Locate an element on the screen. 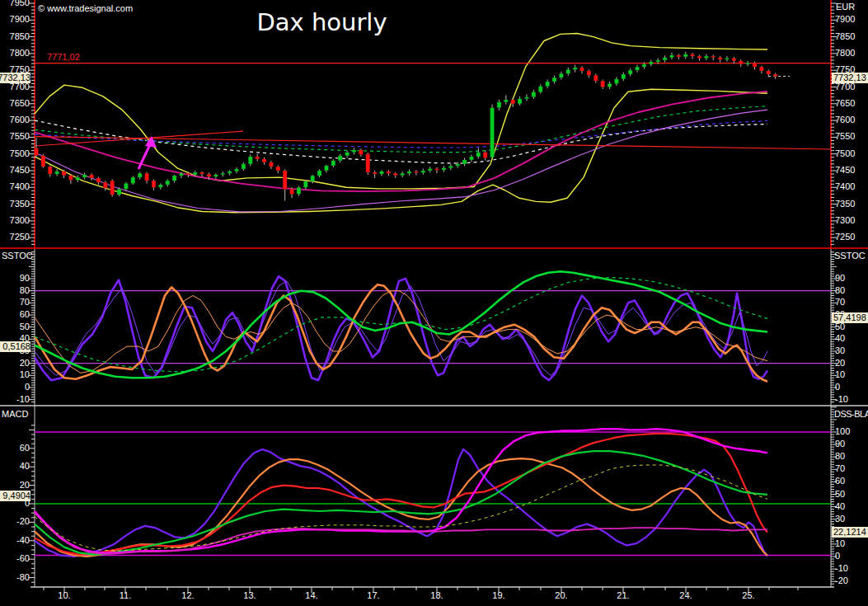 This screenshot has width=868, height=606. macd-axis-tick: -20 is located at coordinates (15, 521).